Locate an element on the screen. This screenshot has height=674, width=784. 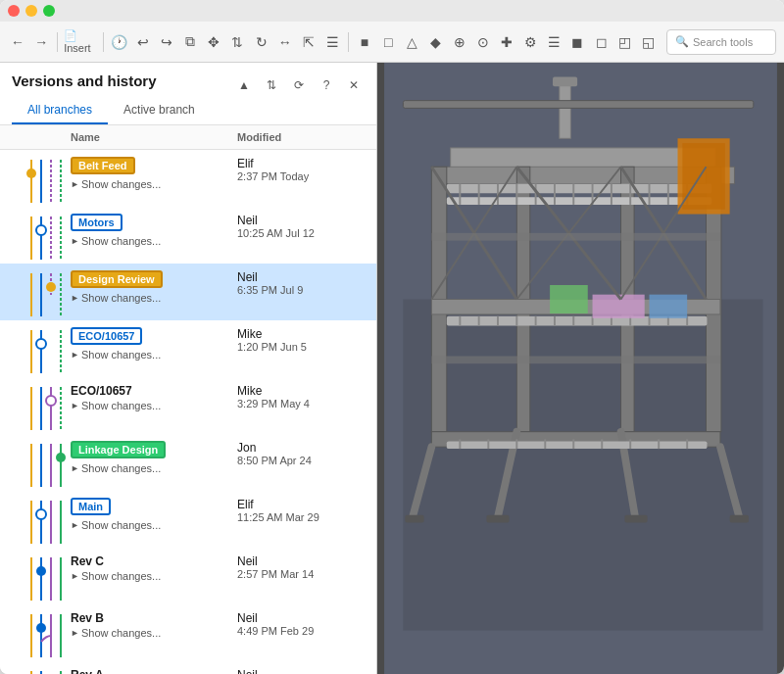
show-changes-design-review-1: ► Show changes... is located at coordinates (154, 298).